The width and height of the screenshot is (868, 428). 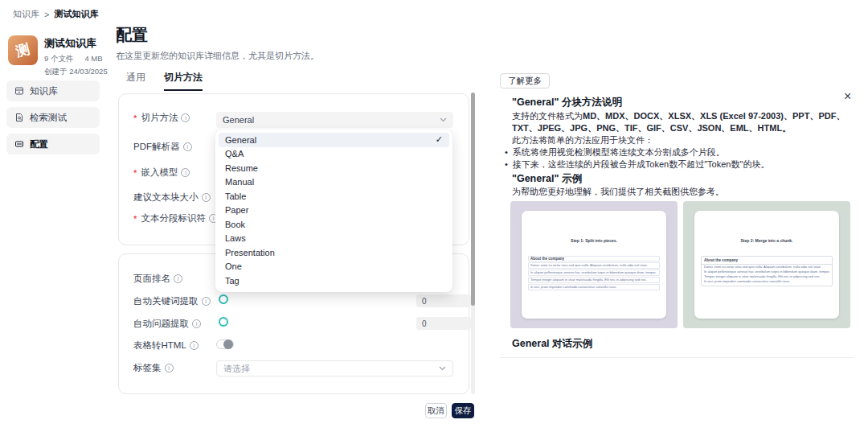 I want to click on split-example-image: Step 1: Split into pieces. About the com…, so click(x=594, y=265).